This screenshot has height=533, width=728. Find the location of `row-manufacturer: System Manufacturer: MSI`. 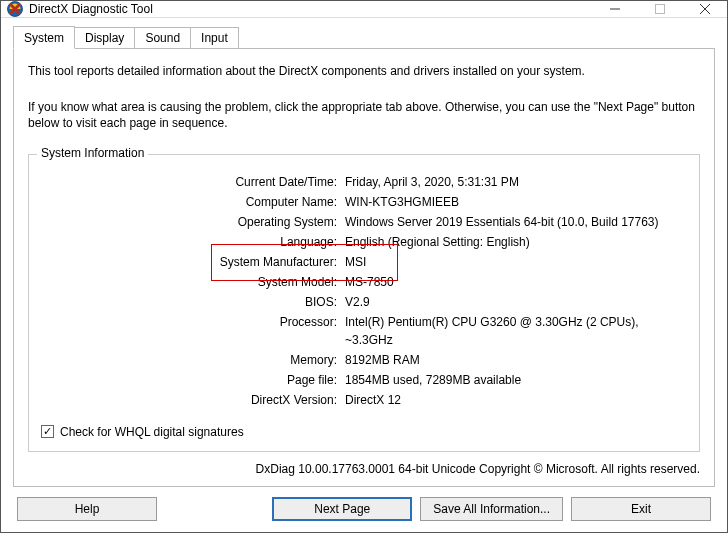

row-manufacturer: System Manufacturer: MSI is located at coordinates (364, 262).